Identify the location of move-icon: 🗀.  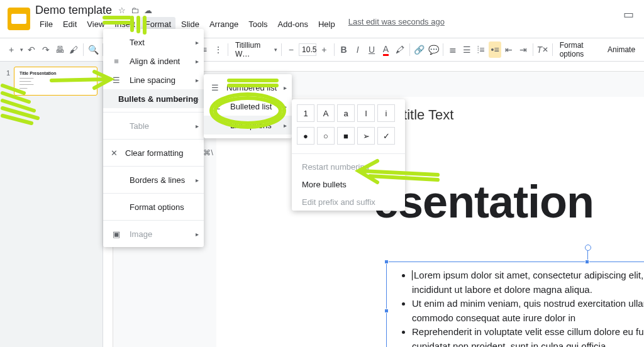
(135, 10).